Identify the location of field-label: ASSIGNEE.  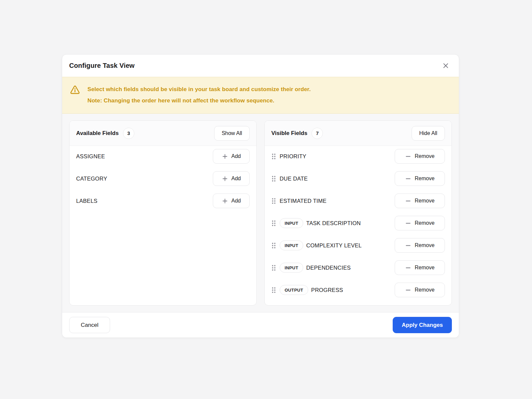
(90, 156).